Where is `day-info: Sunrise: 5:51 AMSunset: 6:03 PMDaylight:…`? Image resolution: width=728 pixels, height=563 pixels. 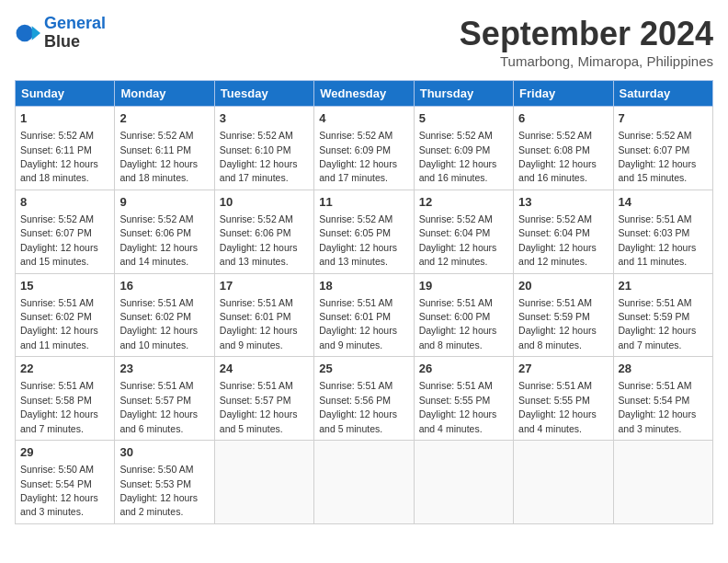 day-info: Sunrise: 5:51 AMSunset: 6:03 PMDaylight:… is located at coordinates (658, 240).